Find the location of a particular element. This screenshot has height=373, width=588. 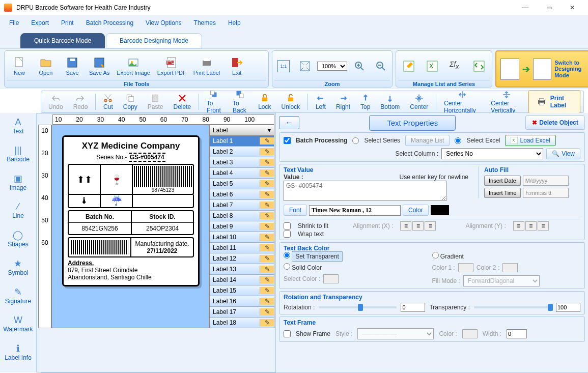

batch-checkbox is located at coordinates (287, 140).